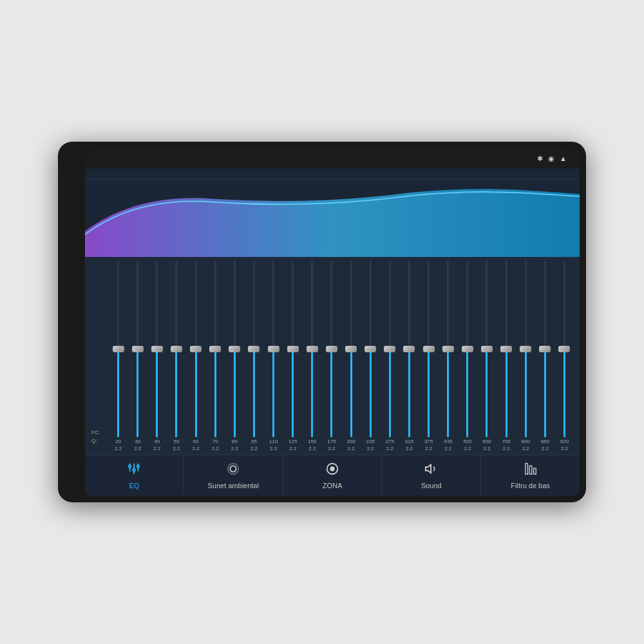 The width and height of the screenshot is (644, 644). Describe the element at coordinates (75, 212) in the screenshot. I see `home-side-button` at that location.